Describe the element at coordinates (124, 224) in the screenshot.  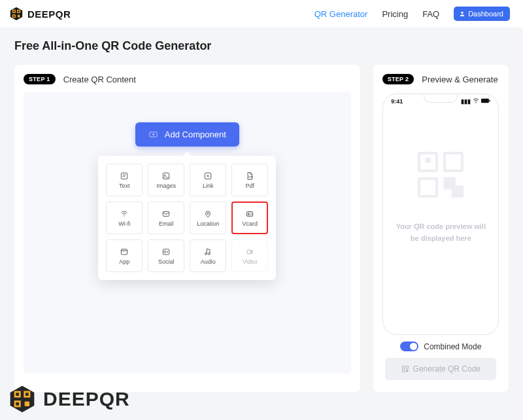
I see `component-label-wifi: Wi-fi` at that location.